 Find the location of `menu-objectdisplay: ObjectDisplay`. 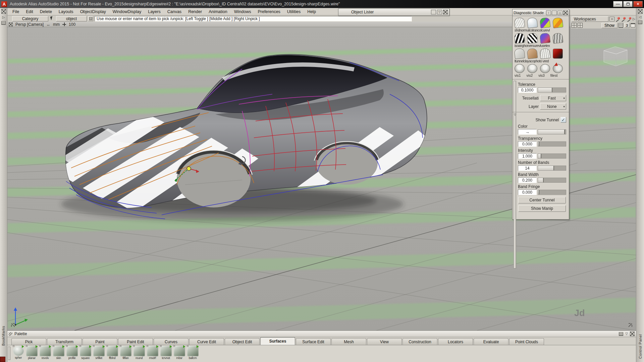

menu-objectdisplay: ObjectDisplay is located at coordinates (93, 12).